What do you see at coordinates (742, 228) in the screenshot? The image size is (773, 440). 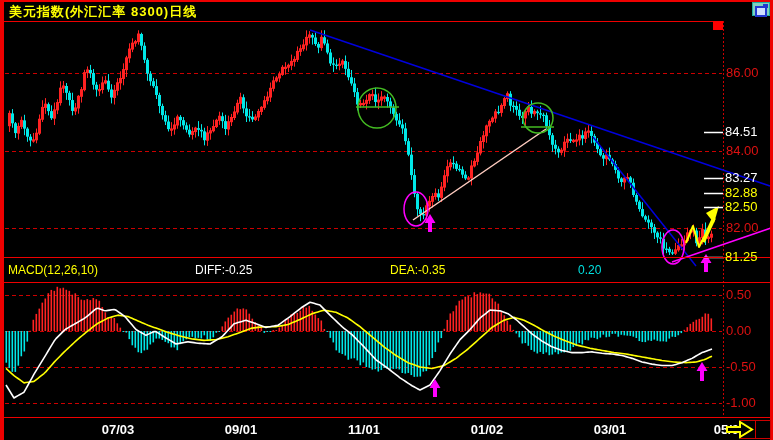 I see `price-gridline-label: 82.00` at bounding box center [742, 228].